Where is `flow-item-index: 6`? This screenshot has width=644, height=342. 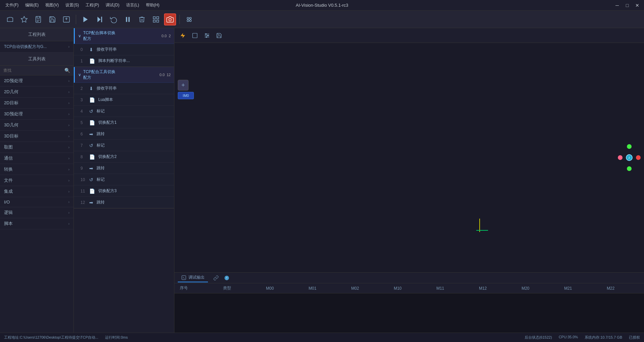 flow-item-index: 6 is located at coordinates (83, 134).